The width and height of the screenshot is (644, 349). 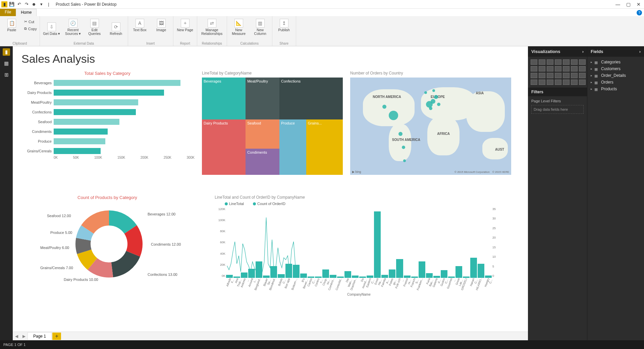 What do you see at coordinates (639, 4) in the screenshot?
I see `close-button: ✕` at bounding box center [639, 4].